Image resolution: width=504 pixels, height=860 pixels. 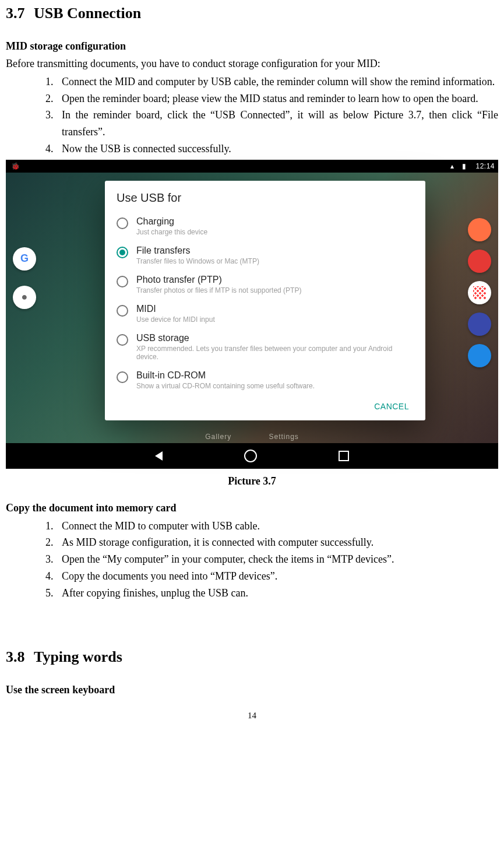 I want to click on gallery-label: Gallery, so click(x=218, y=437).